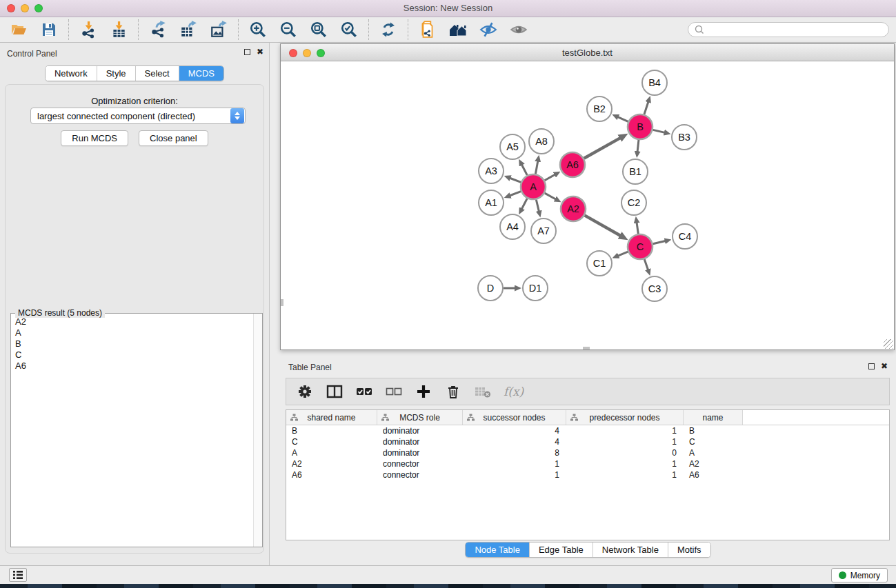  I want to click on float-panel-icon, so click(247, 52).